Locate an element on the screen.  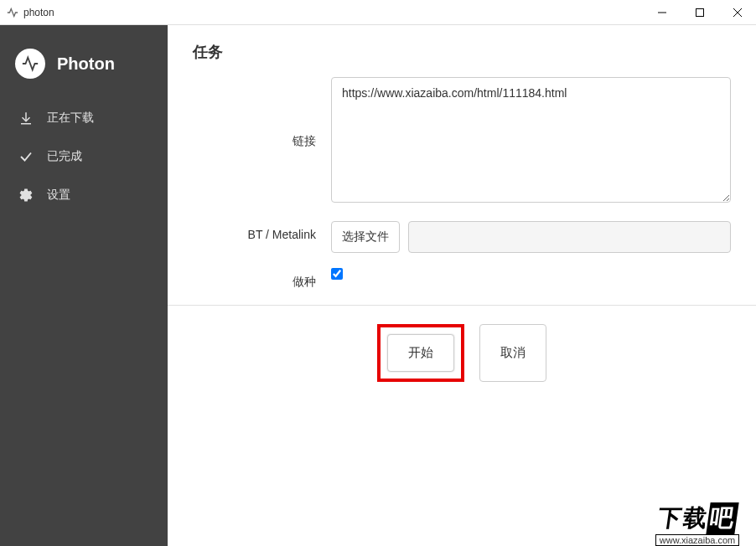
cancel-button: 取消 is located at coordinates (513, 353).